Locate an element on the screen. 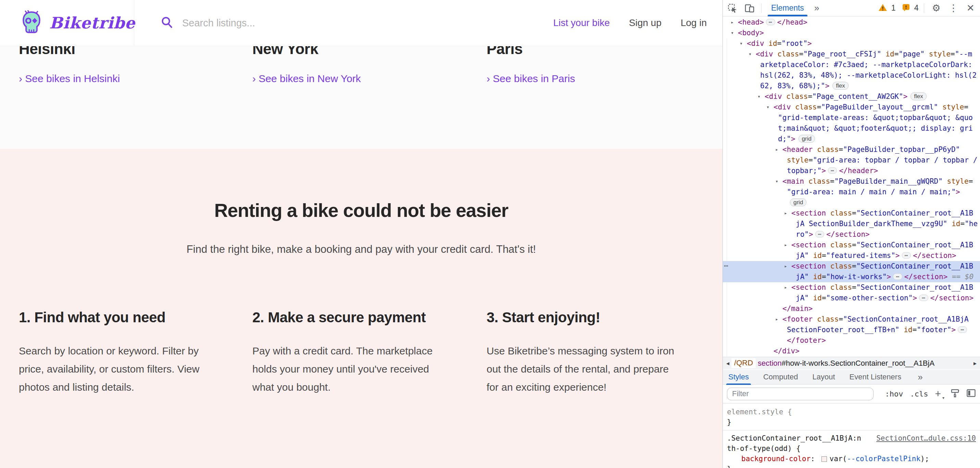  color-swatch is located at coordinates (824, 459).